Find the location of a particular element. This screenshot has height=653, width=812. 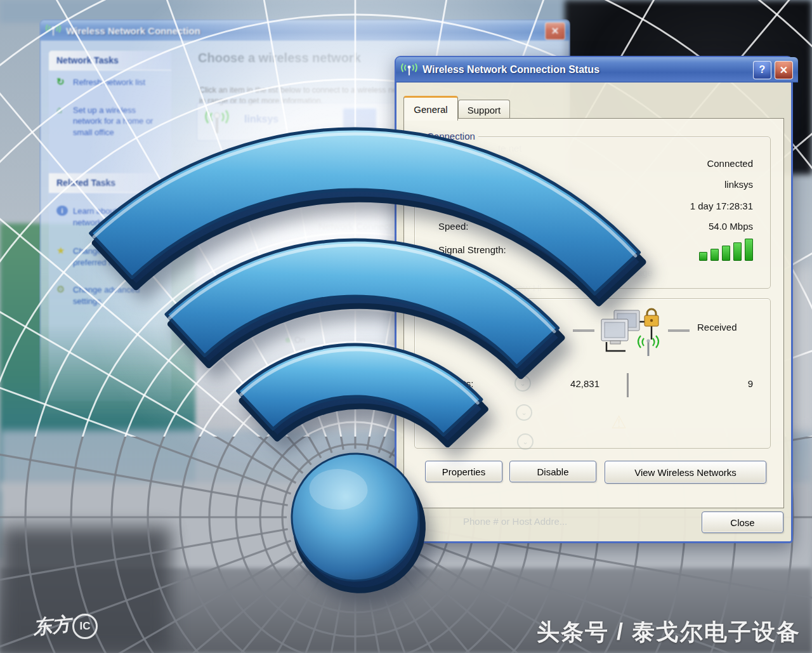

speed-value: 54.0 Mbps is located at coordinates (670, 226).